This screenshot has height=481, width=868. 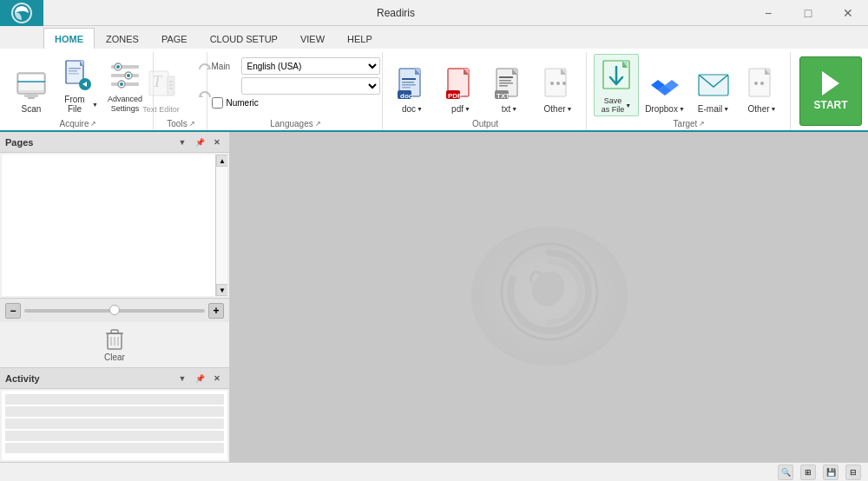 I want to click on activity-pin-icon: 📌, so click(x=200, y=379).